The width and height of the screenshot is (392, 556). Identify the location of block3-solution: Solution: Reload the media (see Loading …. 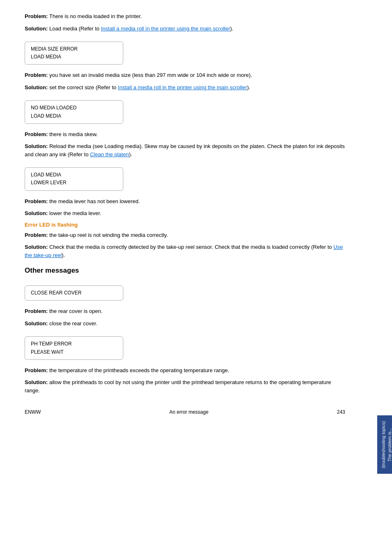
(185, 151).